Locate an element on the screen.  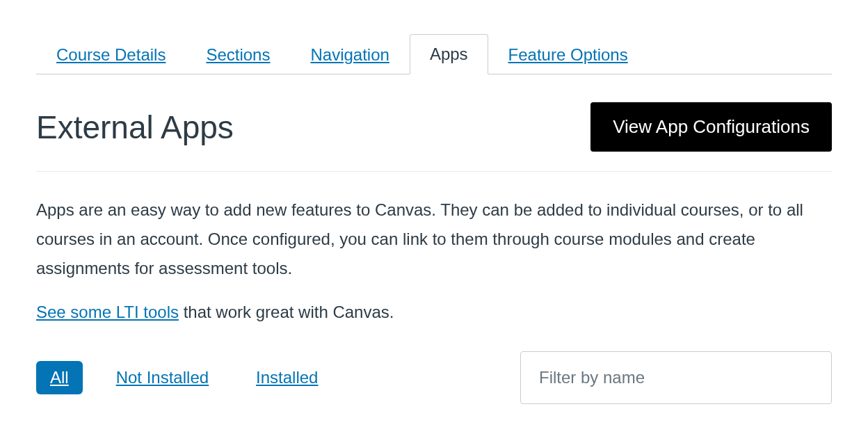
lti-tools-line: See some LTI tools that work great with … is located at coordinates (434, 303).